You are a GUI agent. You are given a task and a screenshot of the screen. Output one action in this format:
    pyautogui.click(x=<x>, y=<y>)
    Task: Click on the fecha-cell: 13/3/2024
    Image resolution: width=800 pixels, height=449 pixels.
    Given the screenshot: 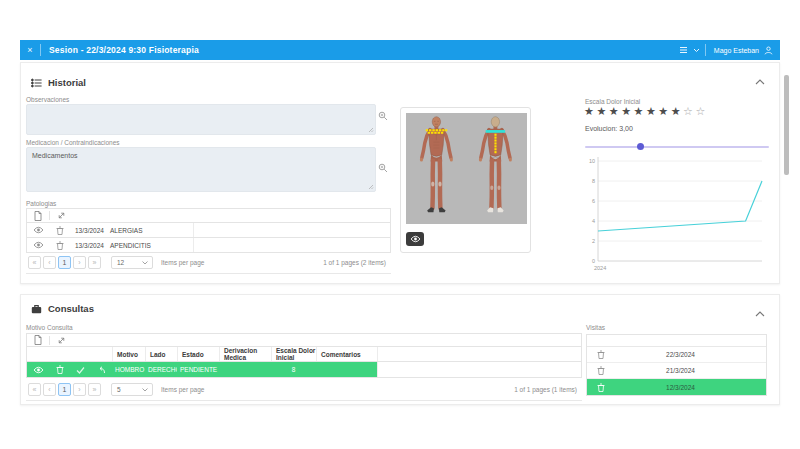 What is the action you would take?
    pyautogui.click(x=88, y=245)
    